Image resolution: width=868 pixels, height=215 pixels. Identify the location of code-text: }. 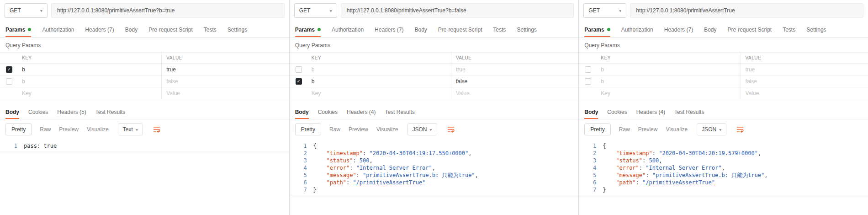
(315, 190).